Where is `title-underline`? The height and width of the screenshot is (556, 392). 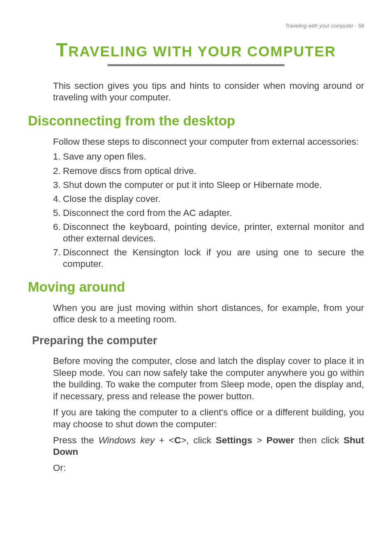 title-underline is located at coordinates (196, 65).